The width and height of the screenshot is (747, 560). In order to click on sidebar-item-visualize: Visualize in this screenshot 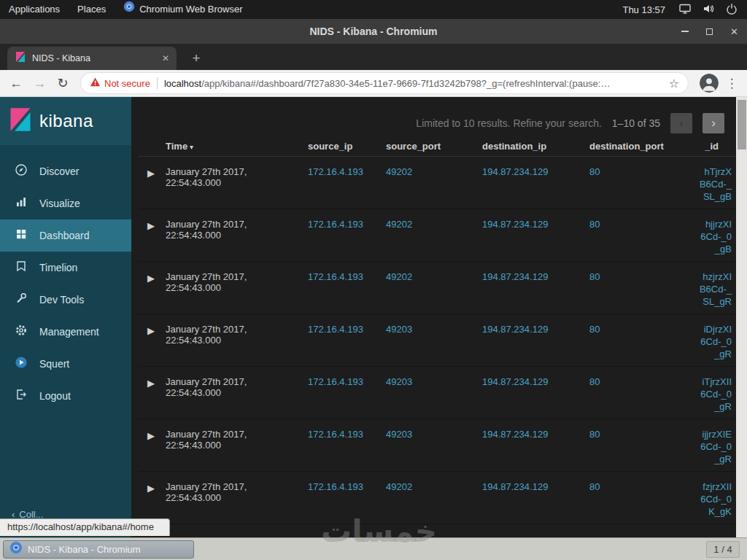, I will do `click(66, 203)`.